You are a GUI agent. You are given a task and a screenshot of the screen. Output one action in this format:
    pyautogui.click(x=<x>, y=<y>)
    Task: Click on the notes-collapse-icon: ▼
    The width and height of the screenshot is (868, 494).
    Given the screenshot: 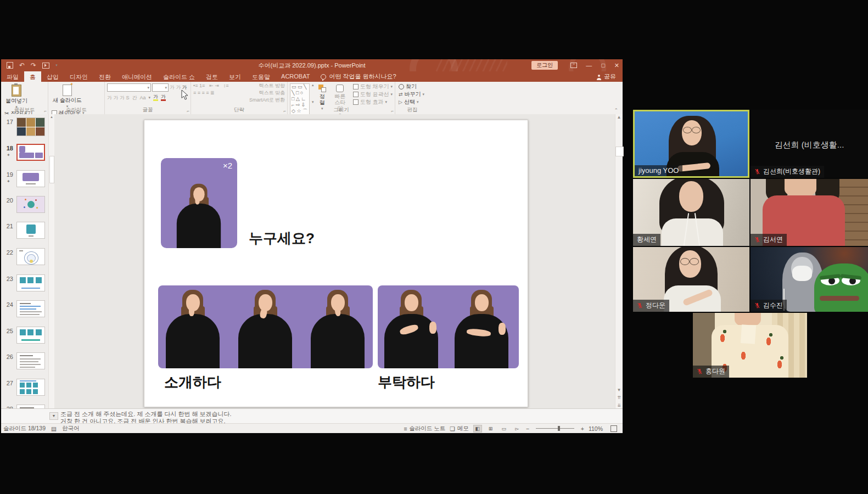 What is the action you would take?
    pyautogui.click(x=54, y=416)
    